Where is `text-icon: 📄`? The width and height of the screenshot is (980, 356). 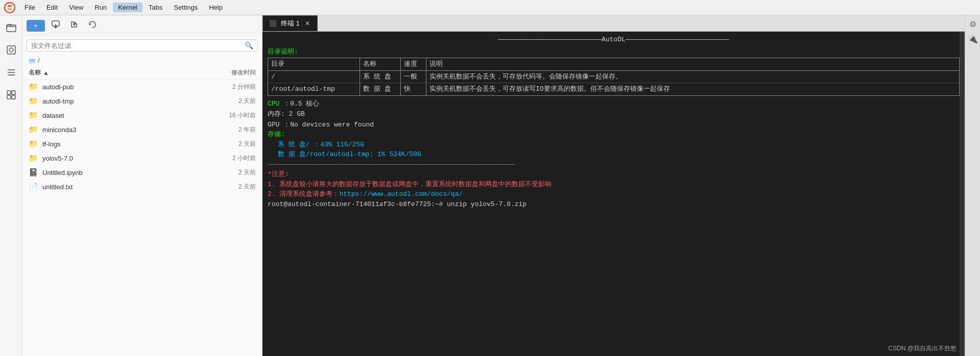 text-icon: 📄 is located at coordinates (34, 187).